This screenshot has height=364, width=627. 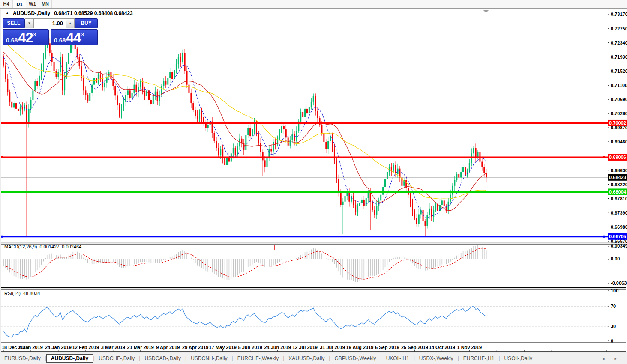 What do you see at coordinates (314, 4) in the screenshot?
I see `timeframe-toolbar: H4D1W1MN` at bounding box center [314, 4].